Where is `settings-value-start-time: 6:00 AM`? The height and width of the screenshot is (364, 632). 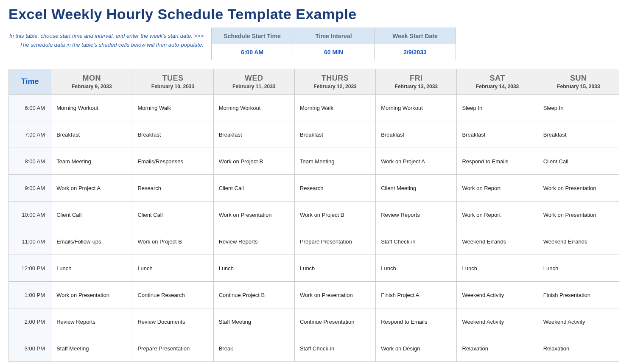 settings-value-start-time: 6:00 AM is located at coordinates (252, 52).